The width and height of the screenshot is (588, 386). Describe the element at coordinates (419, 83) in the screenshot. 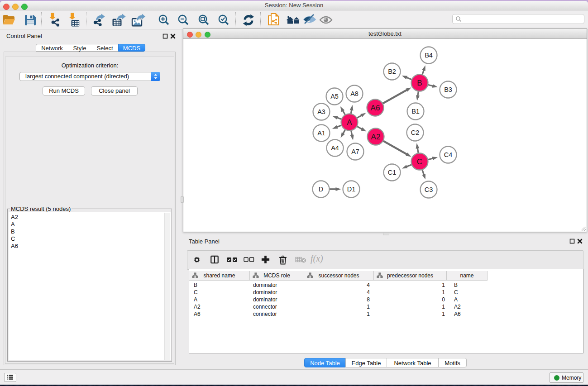

I see `svg-text: B` at that location.